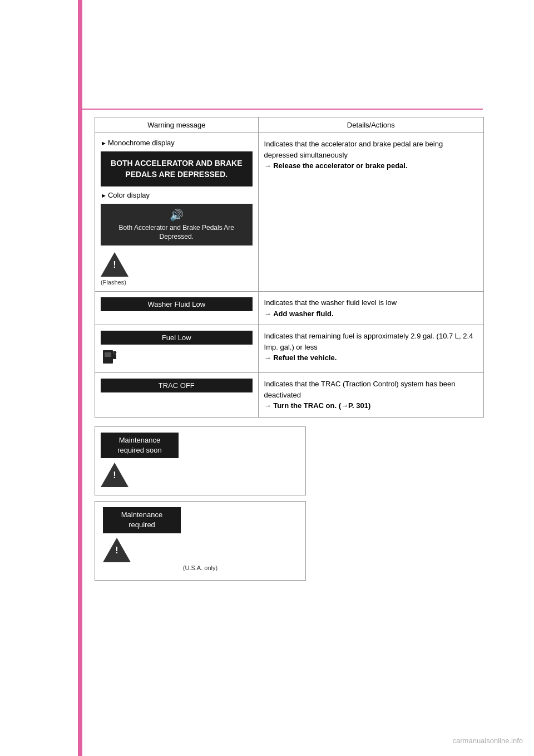 The width and height of the screenshot is (534, 756). What do you see at coordinates (200, 461) in the screenshot?
I see `maintenance-box-1: Maintenance required soon` at bounding box center [200, 461].